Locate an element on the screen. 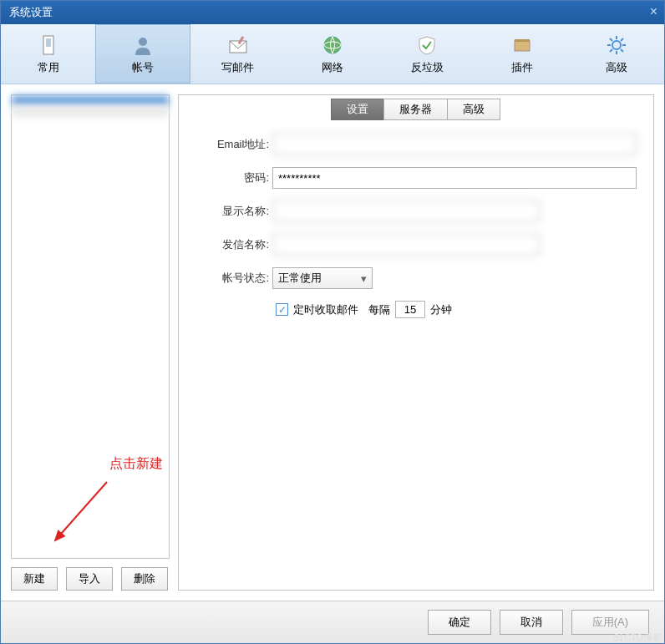 The width and height of the screenshot is (665, 644). toolbar-compose: 写邮件 is located at coordinates (237, 53).